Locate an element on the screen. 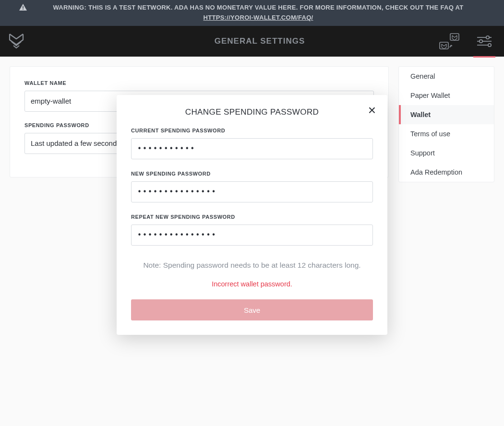  password-error-message: Incorrect wallet password. is located at coordinates (252, 284).